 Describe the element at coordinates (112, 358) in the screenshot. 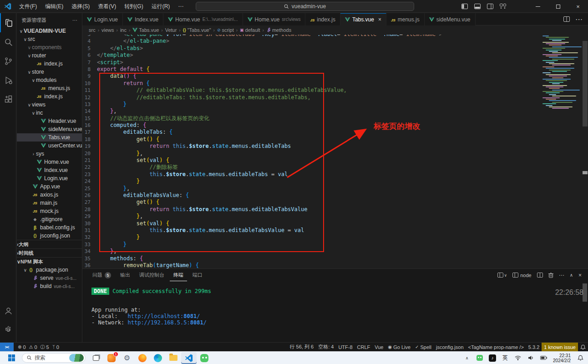

I see `notification-app-icon: 1` at that location.